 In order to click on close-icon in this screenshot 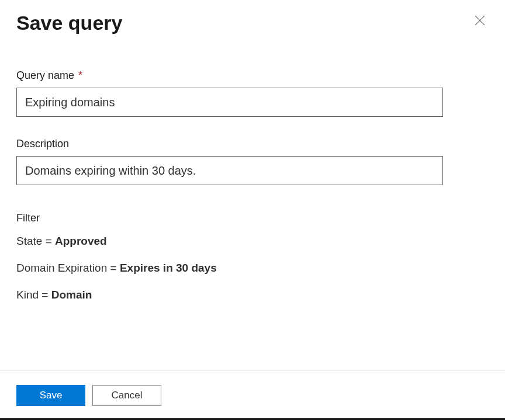, I will do `click(480, 20)`.